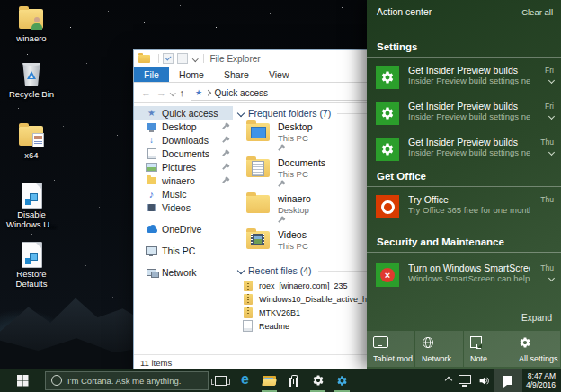 This screenshot has height=392, width=561. Describe the element at coordinates (151, 229) in the screenshot. I see `onedrive-cloud-icon` at that location.